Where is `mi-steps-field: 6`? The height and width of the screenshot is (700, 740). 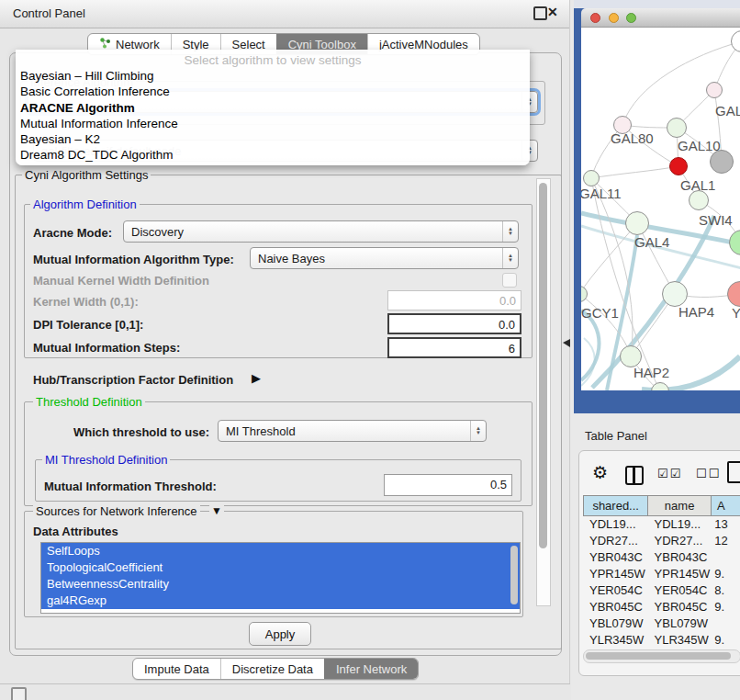
mi-steps-field: 6 is located at coordinates (454, 347).